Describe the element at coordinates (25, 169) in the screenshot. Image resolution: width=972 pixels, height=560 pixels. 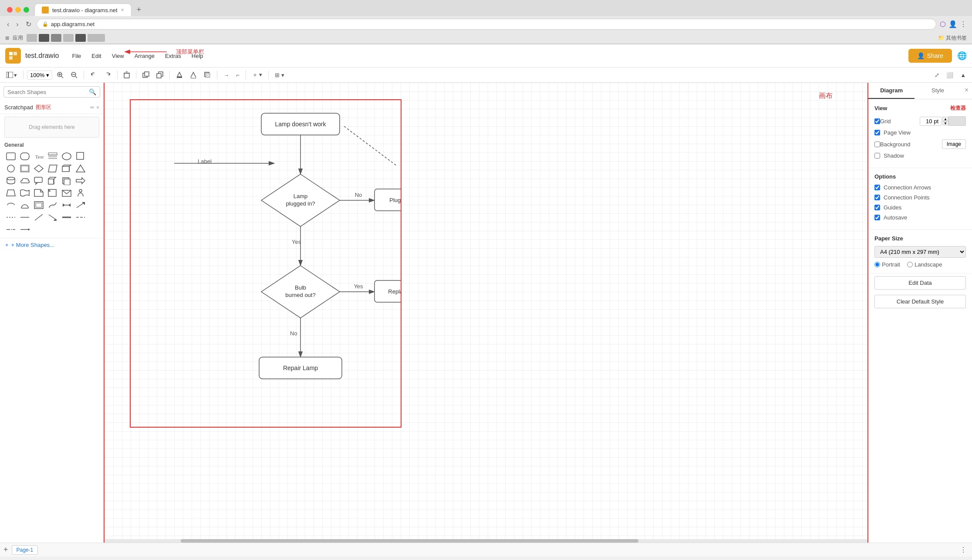
I see `shape-double-rect` at that location.